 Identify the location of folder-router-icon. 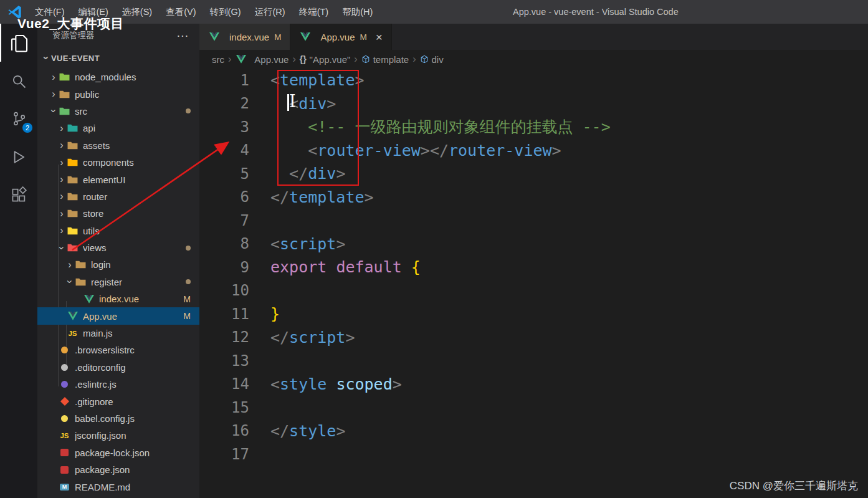
(72, 196).